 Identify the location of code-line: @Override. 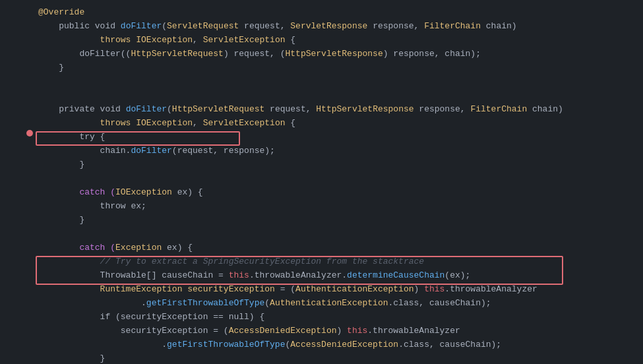
(322, 12).